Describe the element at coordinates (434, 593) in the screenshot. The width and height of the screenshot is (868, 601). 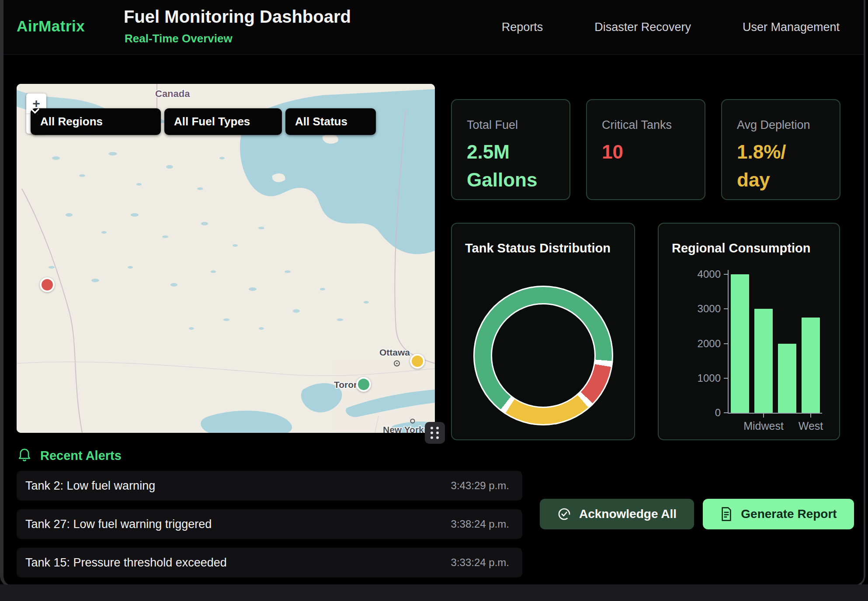
I see `window-bottom-strip` at that location.